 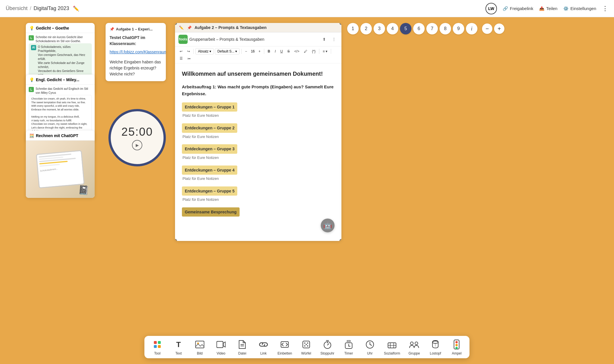 I want to click on zoom-in-button: +, so click(x=499, y=29).